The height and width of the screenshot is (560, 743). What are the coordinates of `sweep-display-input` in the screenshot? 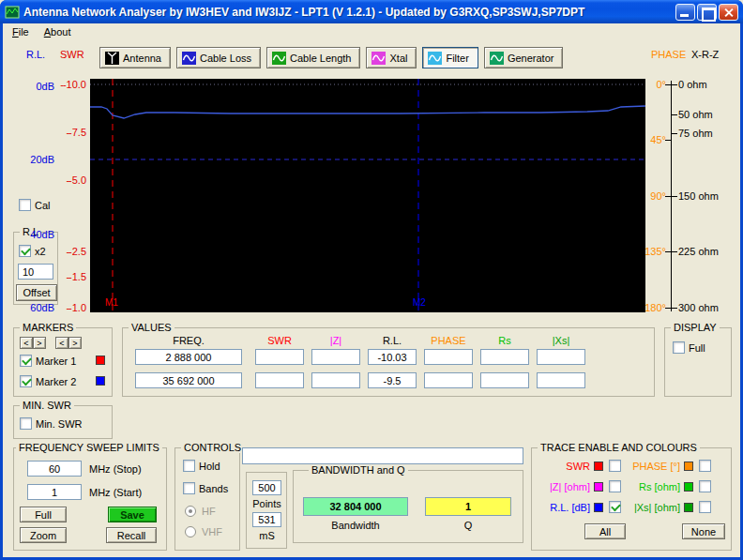 It's located at (383, 456).